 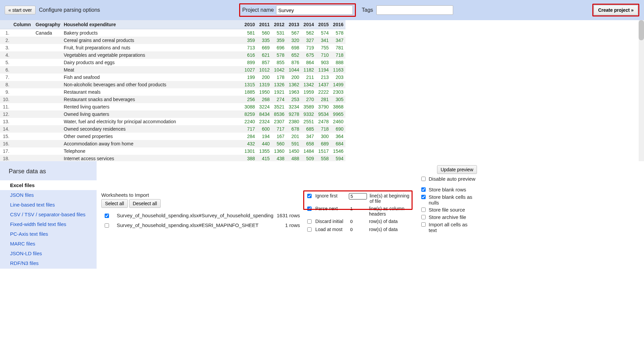 I want to click on table-row: 4.Vegetables and vegetable preparations6…, so click(x=173, y=55).